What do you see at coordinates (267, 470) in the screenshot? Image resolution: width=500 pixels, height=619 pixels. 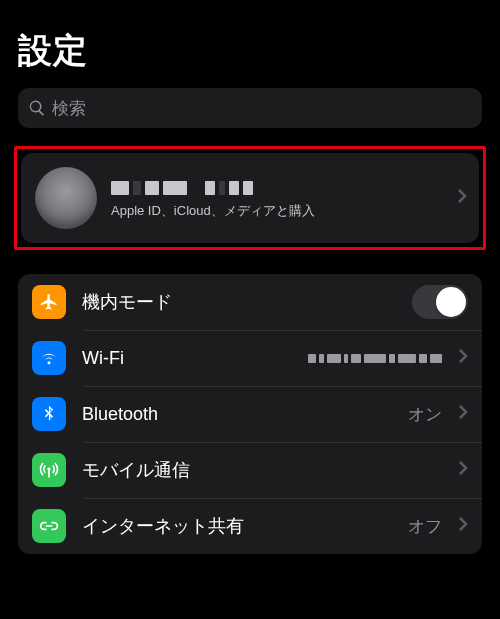 I see `row-label: モバイル通信` at bounding box center [267, 470].